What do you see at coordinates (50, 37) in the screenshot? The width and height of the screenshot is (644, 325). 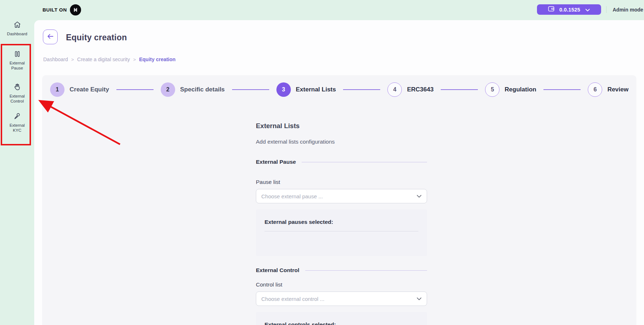 I see `arrow-left-icon` at bounding box center [50, 37].